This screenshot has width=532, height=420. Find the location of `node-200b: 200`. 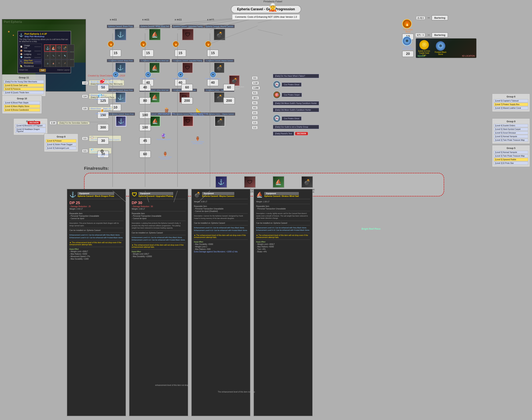

node-200b: 200 is located at coordinates (229, 101).